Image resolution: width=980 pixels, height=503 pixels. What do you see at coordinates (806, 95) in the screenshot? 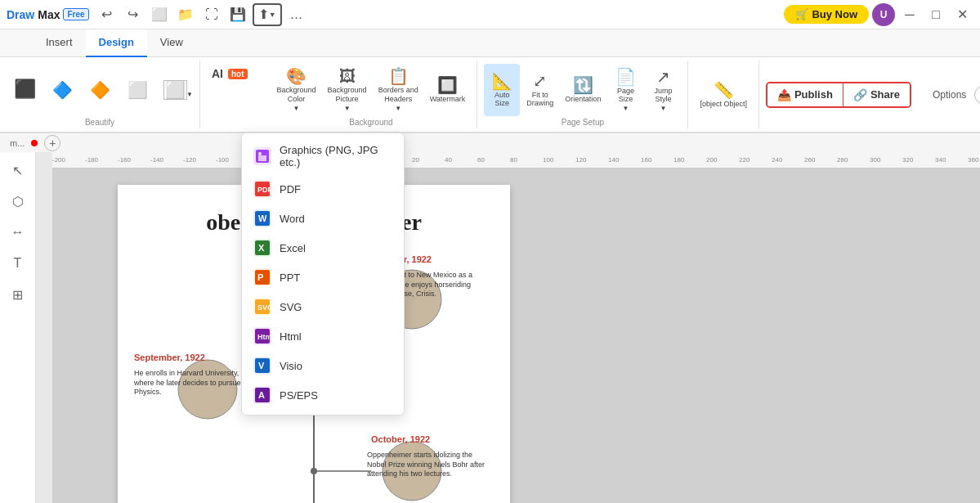
I see `publish-button: 📤 Publish` at bounding box center [806, 95].